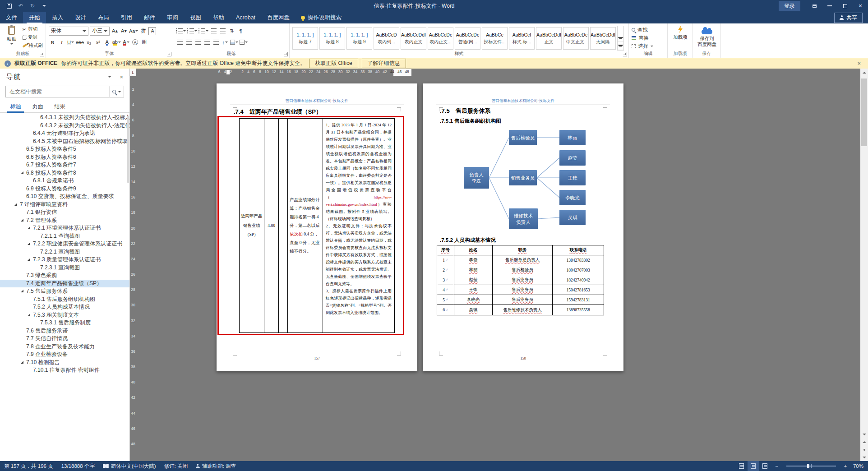 The width and height of the screenshot is (868, 471). I want to click on enclose-characters-icon: 囲, so click(144, 42).